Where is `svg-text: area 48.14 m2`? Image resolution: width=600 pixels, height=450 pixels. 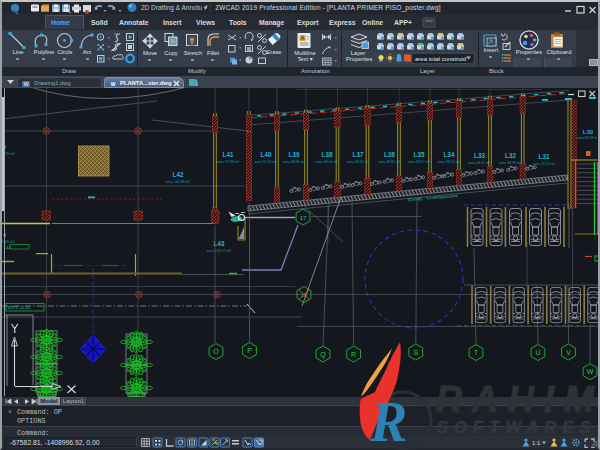 svg-text: area 48.14 m2 is located at coordinates (328, 162).